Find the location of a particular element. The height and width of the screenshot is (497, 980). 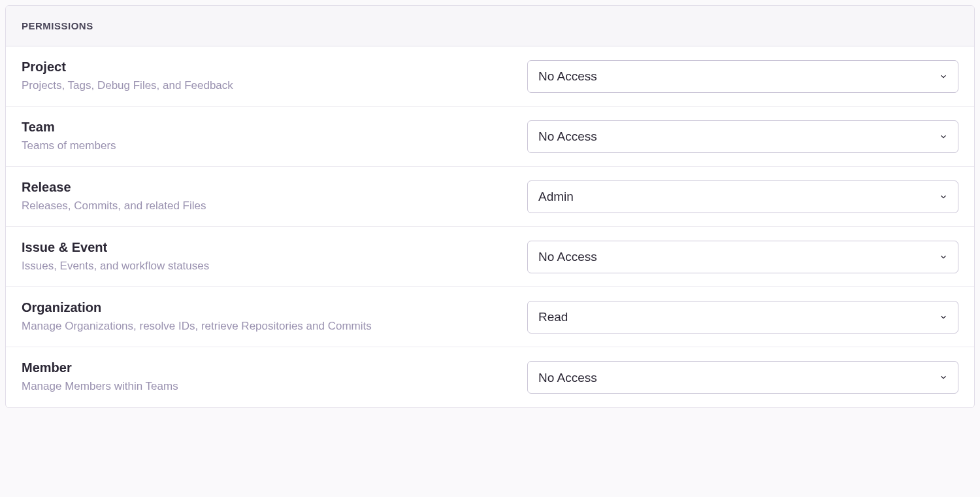

permission-select-issue-event: No AccessReadAdmin is located at coordinates (743, 257).